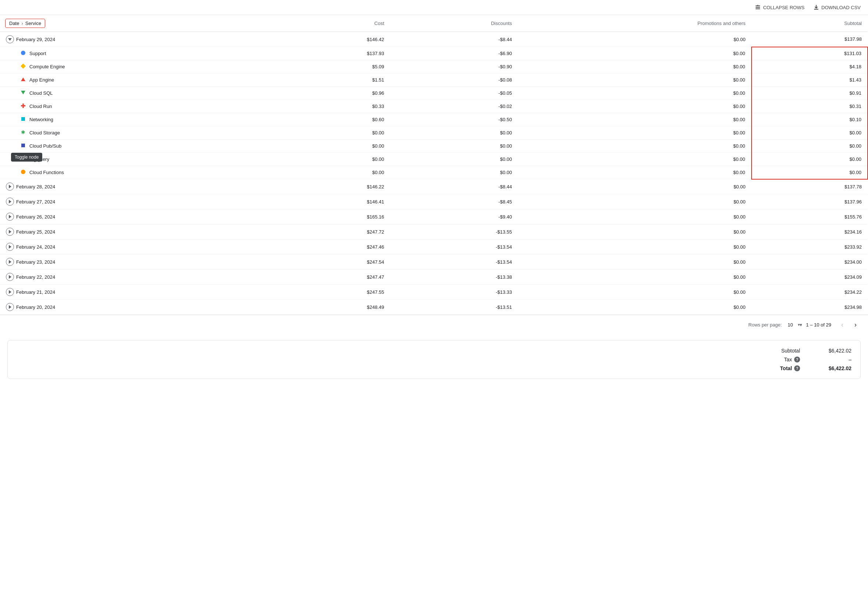 The image size is (868, 603). Describe the element at coordinates (809, 277) in the screenshot. I see `subtotal-cell: $234.09` at that location.